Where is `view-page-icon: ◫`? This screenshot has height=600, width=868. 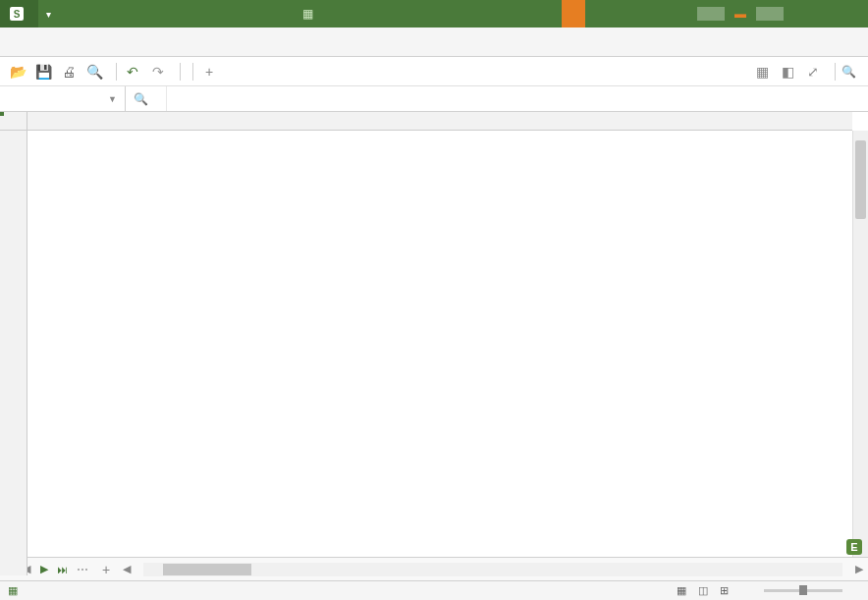
view-page-icon: ◫ is located at coordinates (703, 591).